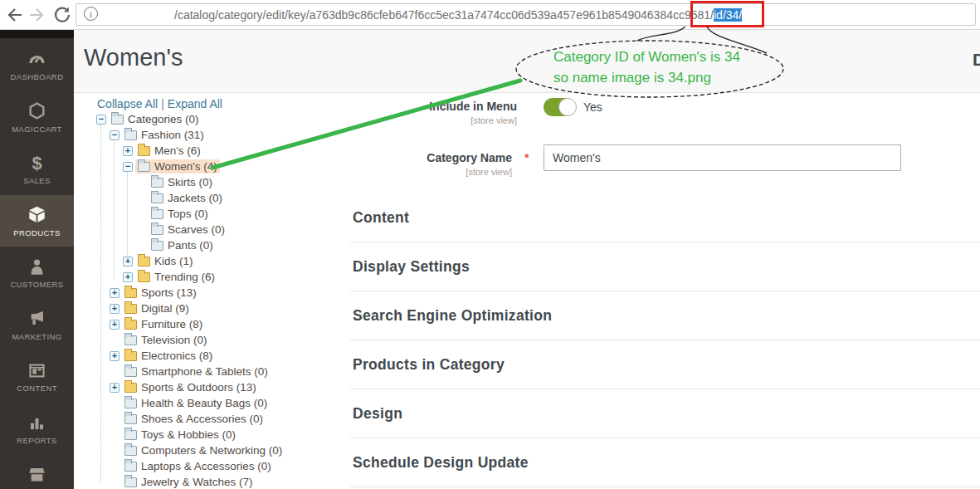 Image resolution: width=980 pixels, height=489 pixels. Describe the element at coordinates (178, 151) in the screenshot. I see `tree-node-label: Men's (6)` at that location.